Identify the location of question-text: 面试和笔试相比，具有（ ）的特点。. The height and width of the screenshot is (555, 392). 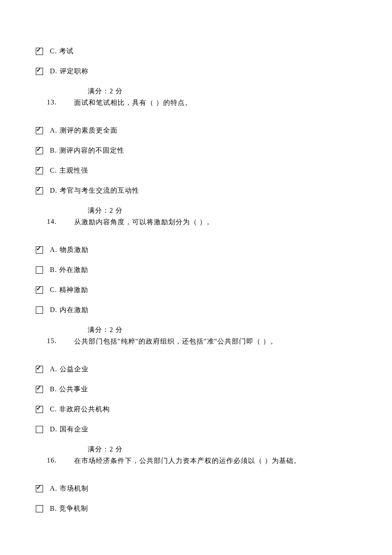
(215, 103).